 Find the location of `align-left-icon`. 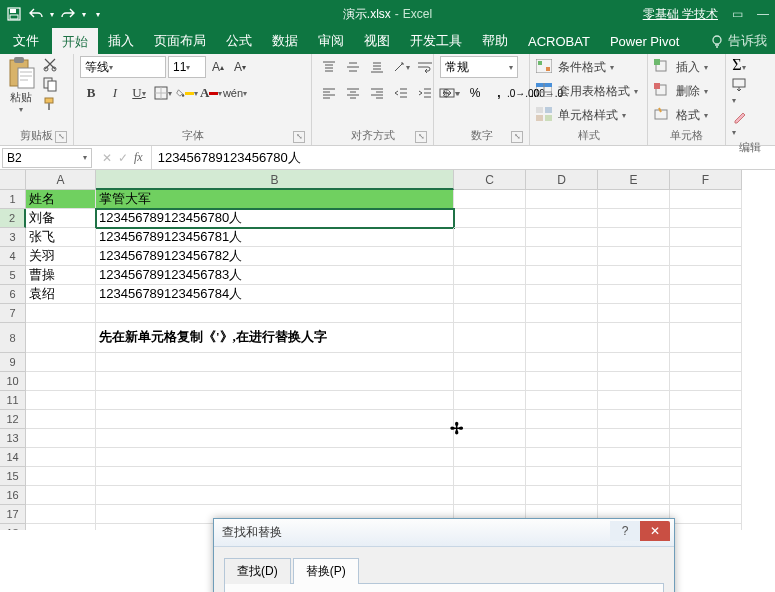

align-left-icon is located at coordinates (329, 93).